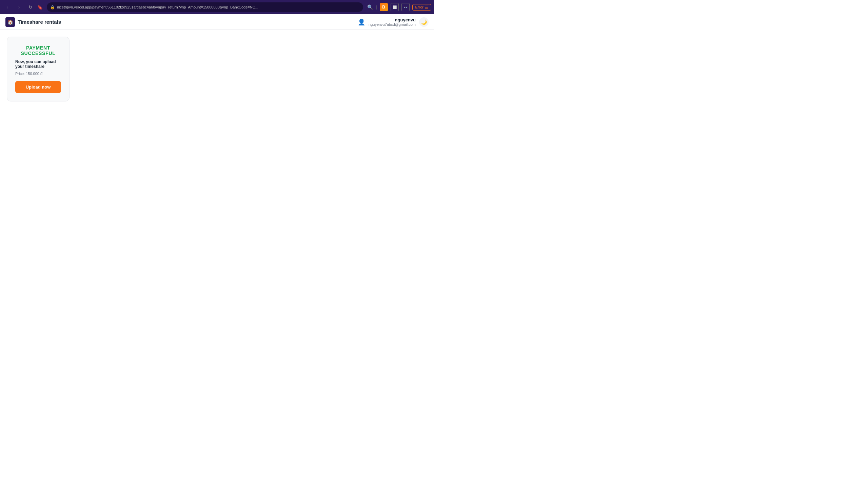 This screenshot has width=868, height=492. Describe the element at coordinates (38, 51) in the screenshot. I see `payment-success-title: PAYMENT SUCCESSFUL` at that location.